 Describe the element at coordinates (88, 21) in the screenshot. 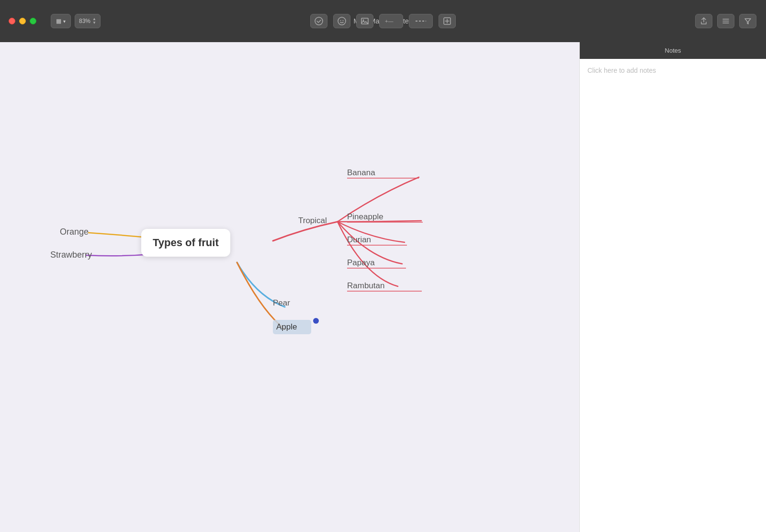

I see `zoom-control: 83% ▲▼` at that location.